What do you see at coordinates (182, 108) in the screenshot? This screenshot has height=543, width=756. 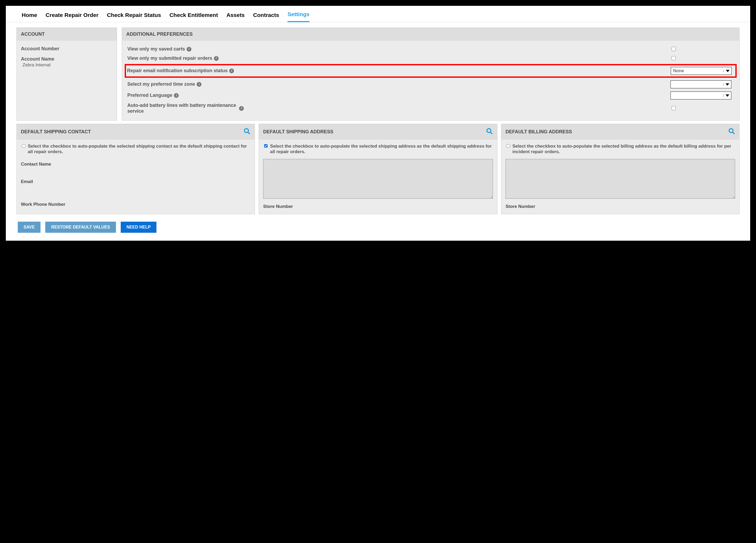 I see `pref-battery-label: Auto-add battery lines with battery main…` at bounding box center [182, 108].